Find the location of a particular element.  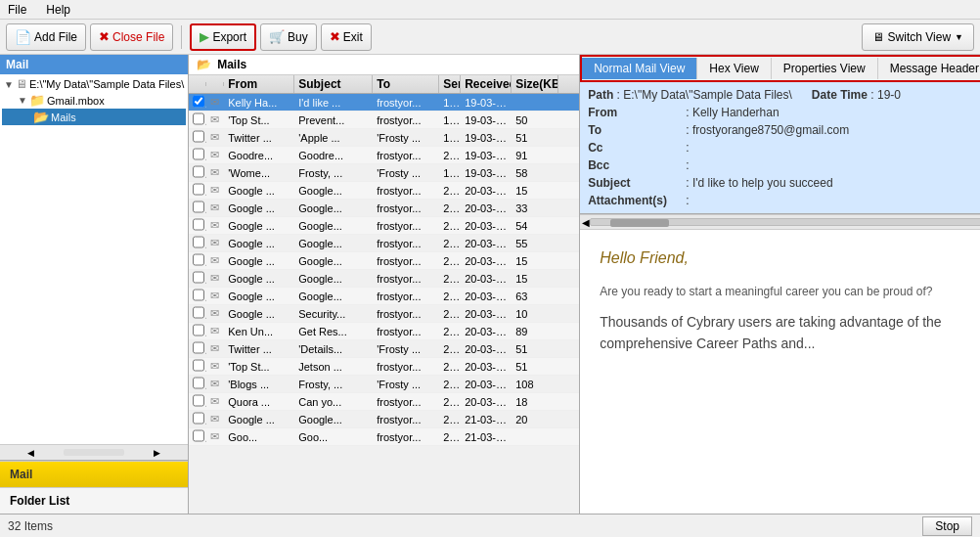

tree-scroll-bar: ◀ ▶ is located at coordinates (94, 452).